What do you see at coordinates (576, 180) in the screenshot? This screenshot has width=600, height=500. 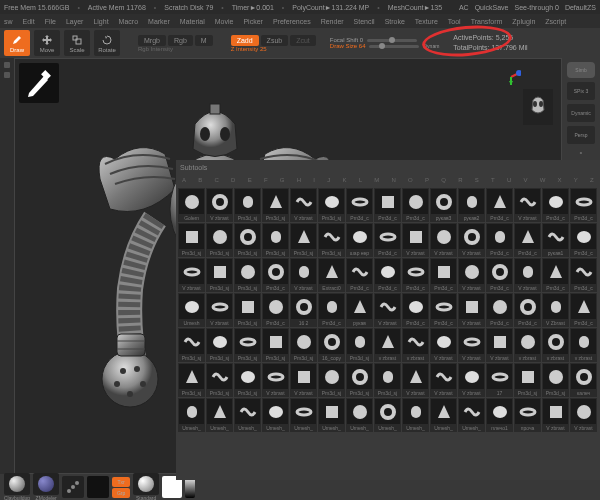 I see `alpha-filter-Y: Y` at bounding box center [576, 180].